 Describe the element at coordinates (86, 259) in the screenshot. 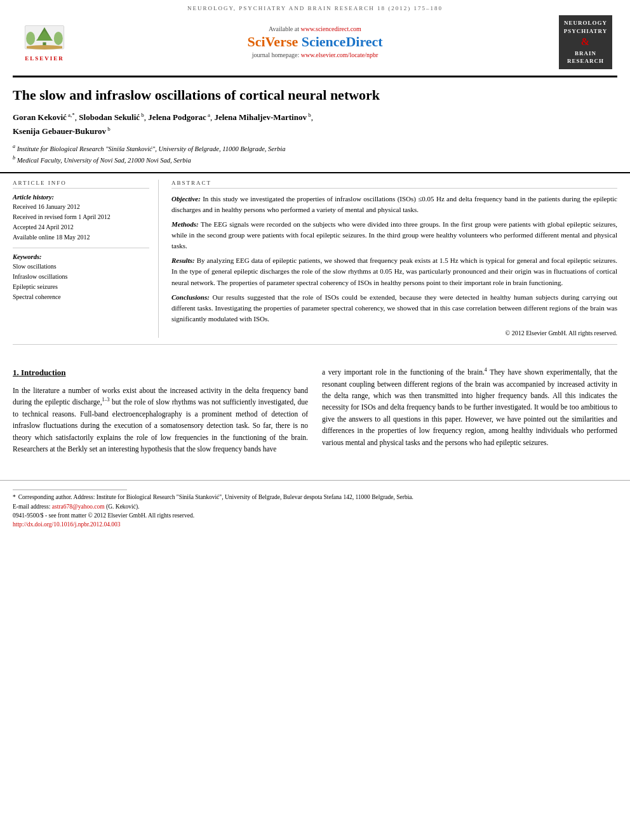

I see `article-info-col: Article Info Article history: Received 1…` at that location.